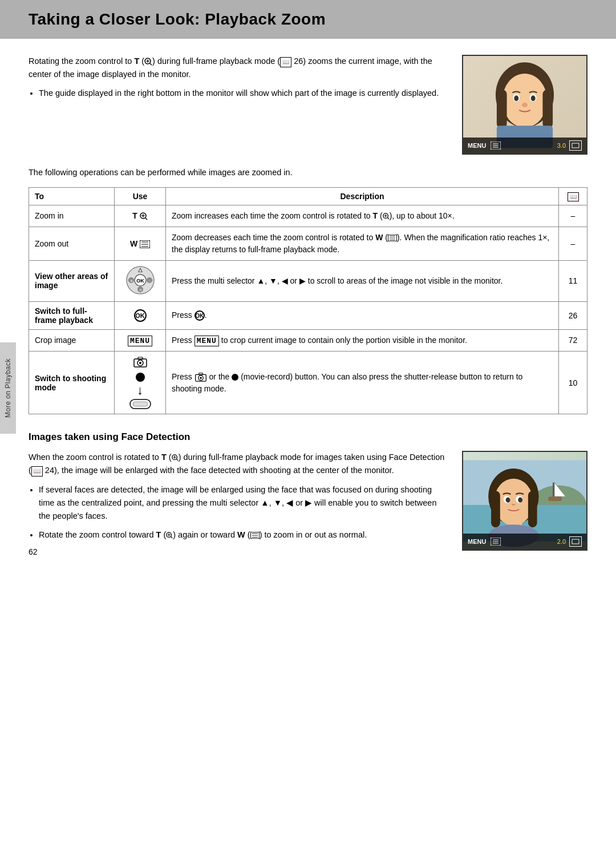 This screenshot has width=616, height=848. I want to click on face-detection-content: When the zoom control is rotated to T ()…, so click(308, 501).